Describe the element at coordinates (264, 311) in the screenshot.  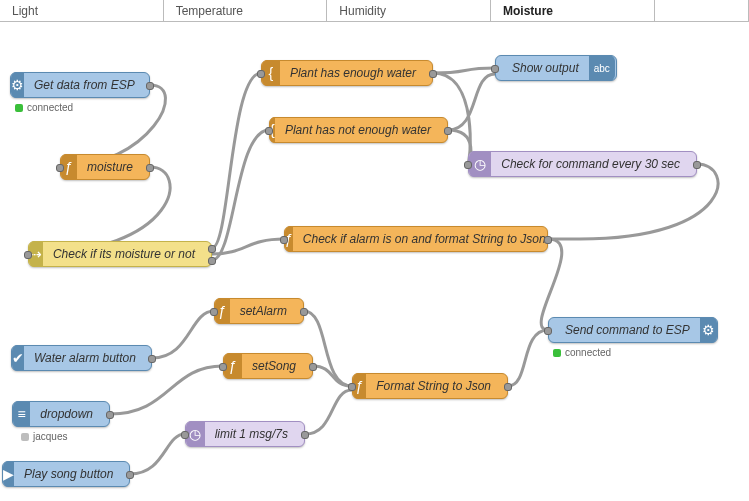
I see `node-label: setAlarm` at that location.